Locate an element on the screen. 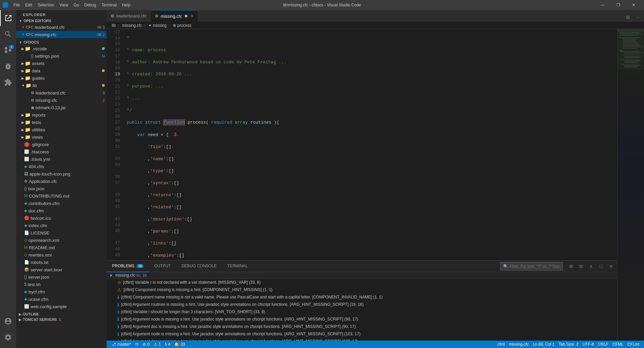 The height and width of the screenshot is (348, 644). server-start-file: 📦 server-start.boxr is located at coordinates (61, 270).